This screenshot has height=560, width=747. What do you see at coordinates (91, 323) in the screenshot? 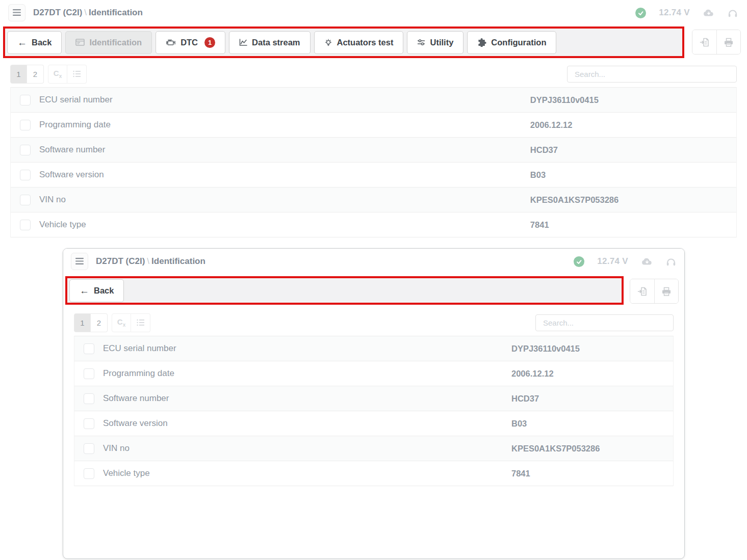
I see `pagination-group: 1 2` at bounding box center [91, 323].